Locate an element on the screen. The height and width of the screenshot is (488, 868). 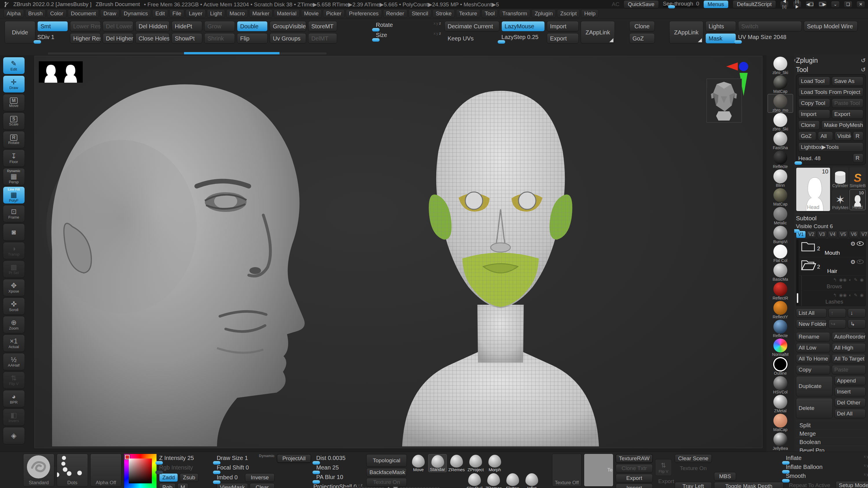
flipv-icon: ⇅ Flip V is located at coordinates (14, 380).